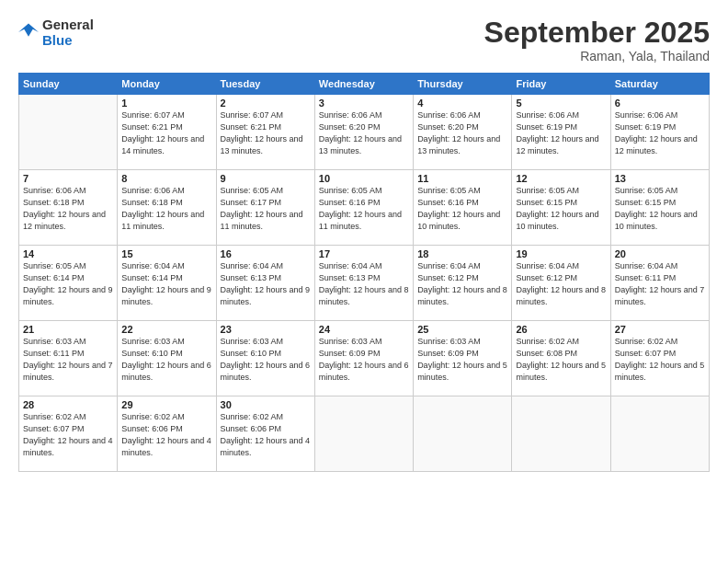 Image resolution: width=728 pixels, height=563 pixels. Describe the element at coordinates (68, 329) in the screenshot. I see `day-number: 21` at that location.